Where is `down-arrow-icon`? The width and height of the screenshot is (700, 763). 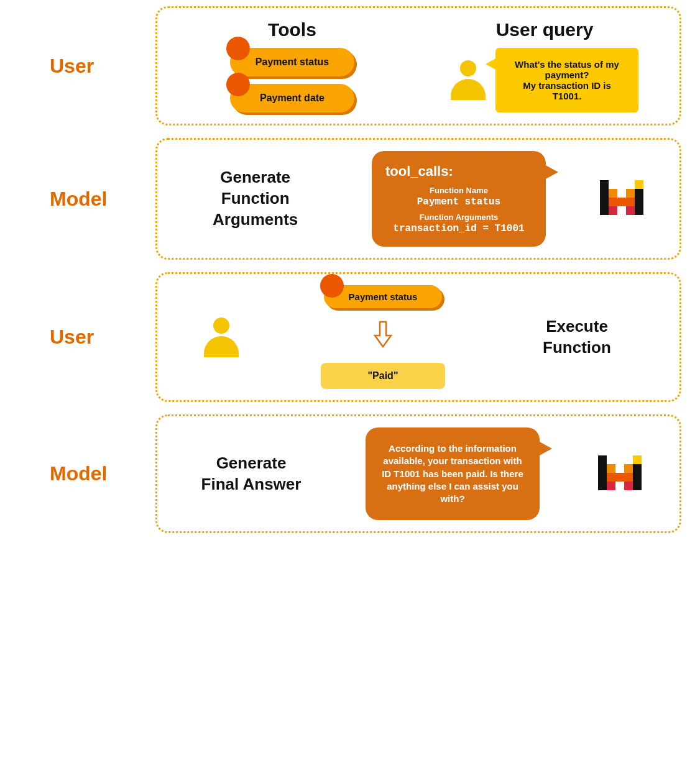
down-arrow-icon is located at coordinates (383, 336).